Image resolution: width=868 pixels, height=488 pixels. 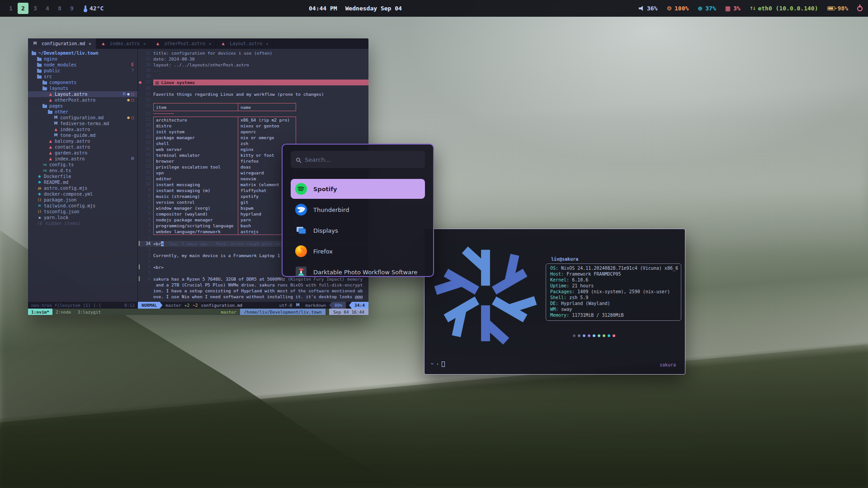 I want to click on shell-prompt: ~ ›, so click(x=438, y=364).